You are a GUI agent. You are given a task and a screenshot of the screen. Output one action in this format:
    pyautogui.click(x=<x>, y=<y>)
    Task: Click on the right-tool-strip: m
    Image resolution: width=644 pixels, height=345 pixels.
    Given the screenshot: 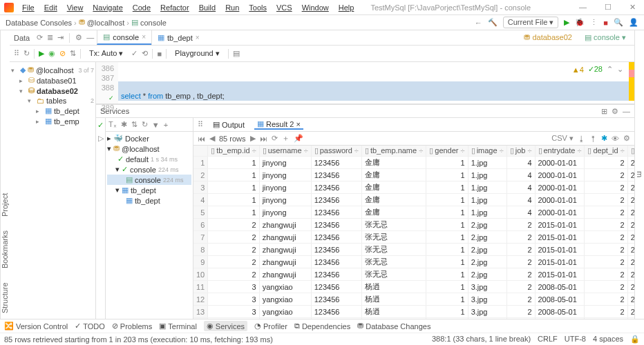 What is the action you would take?
    pyautogui.click(x=639, y=175)
    